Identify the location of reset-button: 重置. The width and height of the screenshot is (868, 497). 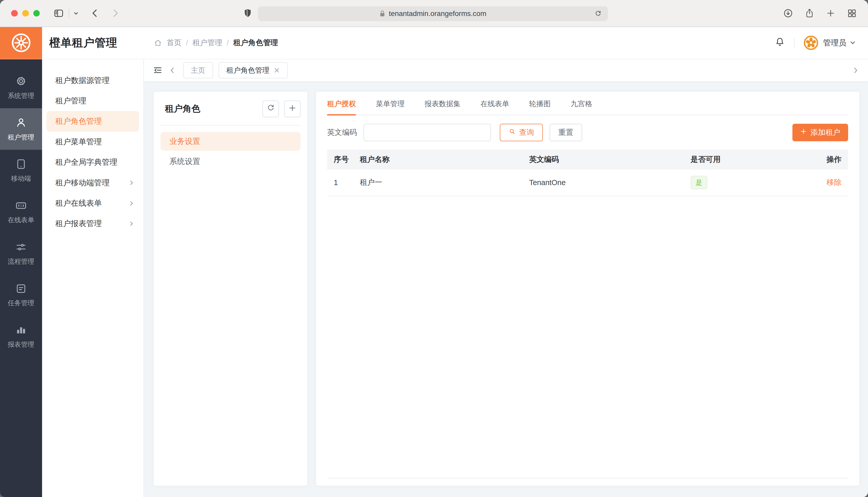
(566, 132).